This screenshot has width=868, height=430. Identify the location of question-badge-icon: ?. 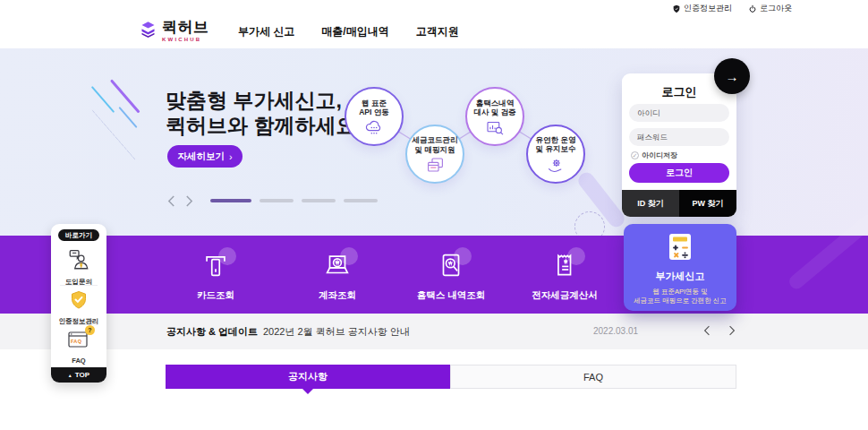
(89, 330).